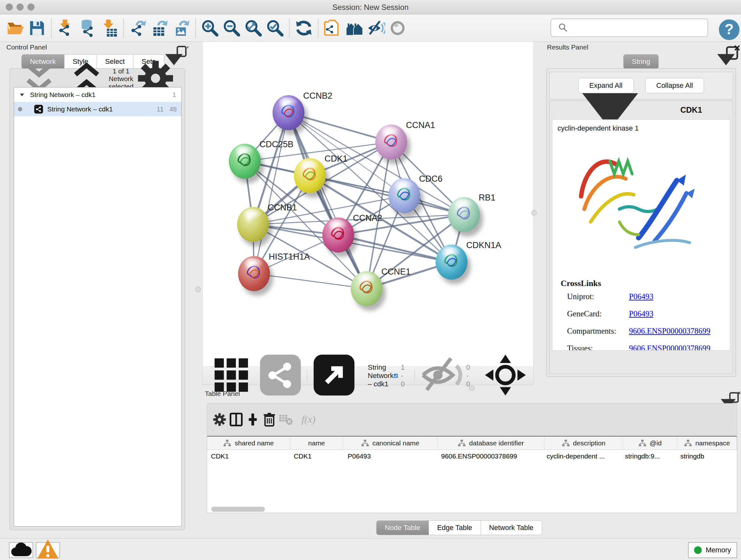 Image resolution: width=741 pixels, height=560 pixels. What do you see at coordinates (332, 28) in the screenshot?
I see `new-network-from-selection-button` at bounding box center [332, 28].